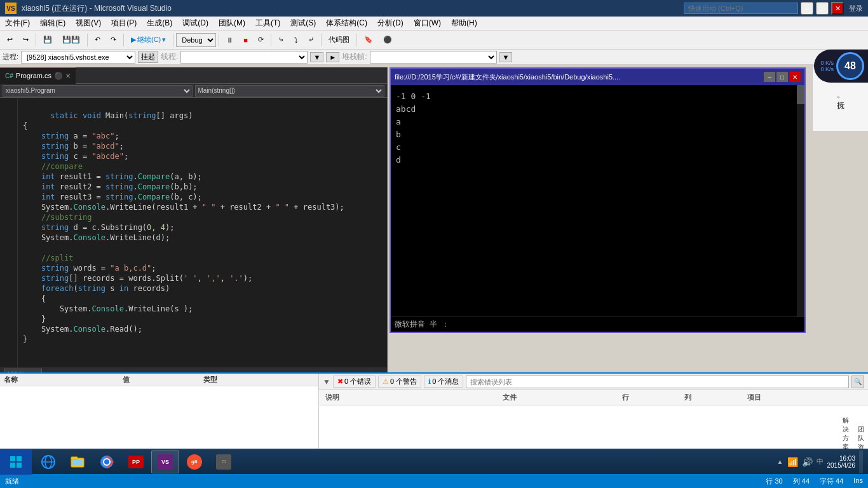 The width and height of the screenshot is (868, 488). What do you see at coordinates (230, 40) in the screenshot?
I see `pause-btn: ⏸` at bounding box center [230, 40].